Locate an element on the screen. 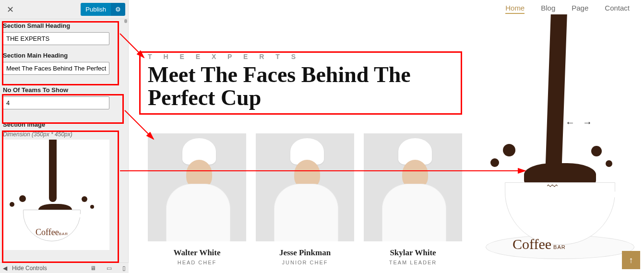  collapse-icon: ◀ is located at coordinates (5, 268).